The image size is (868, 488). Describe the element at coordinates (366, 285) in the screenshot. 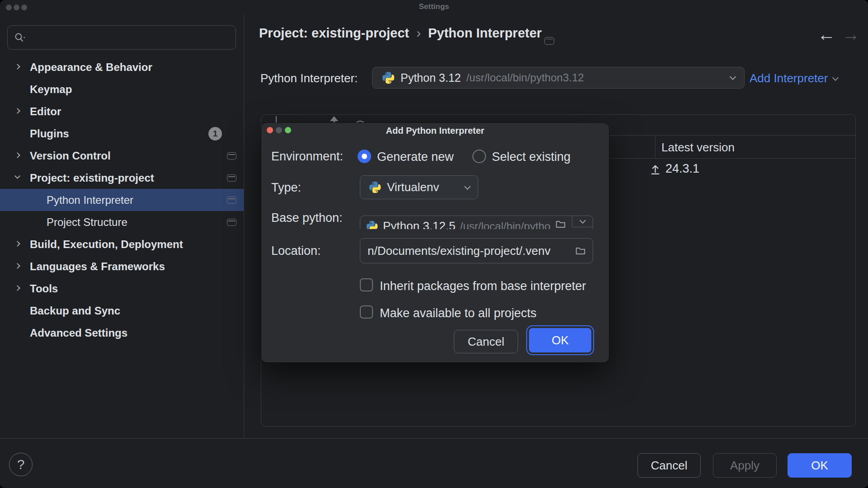

I see `inherit-packages-checkbox` at that location.